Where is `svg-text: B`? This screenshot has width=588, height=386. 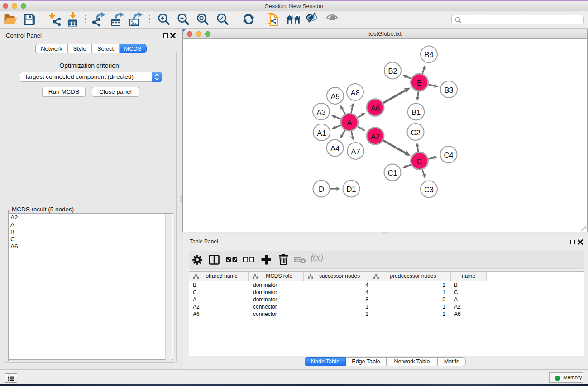
svg-text: B is located at coordinates (419, 83).